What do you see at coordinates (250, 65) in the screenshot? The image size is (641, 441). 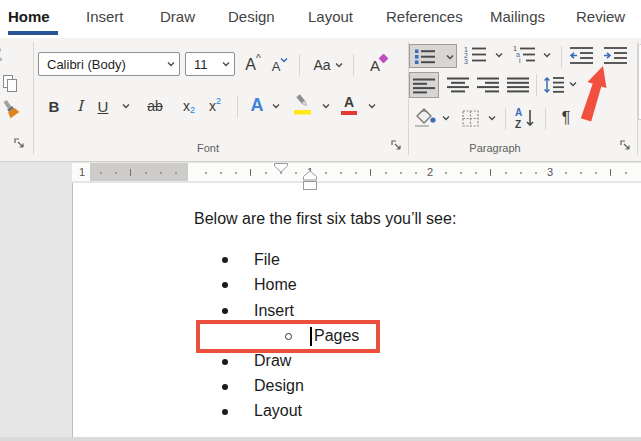 I see `grow-font-label: A` at bounding box center [250, 65].